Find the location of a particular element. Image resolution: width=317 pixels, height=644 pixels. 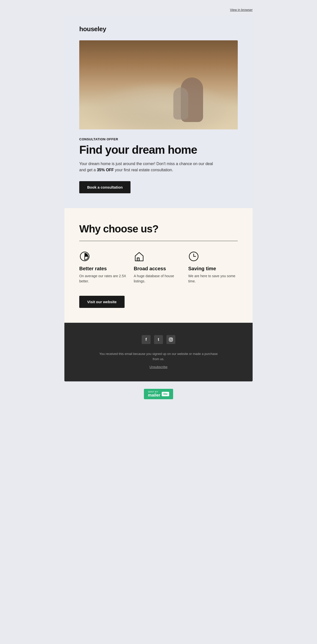

feature-saving-time-title: Saving time is located at coordinates (213, 268).